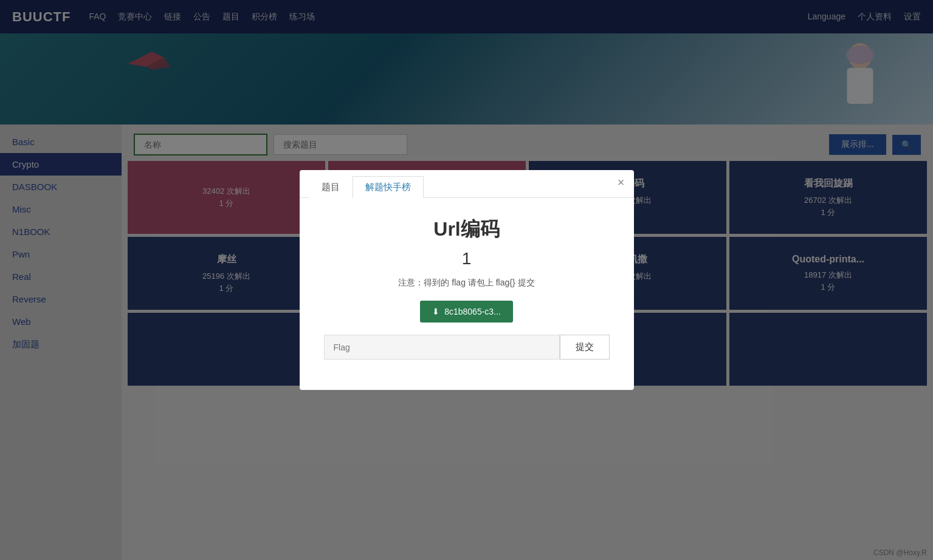 Image resolution: width=933 pixels, height=560 pixels. I want to click on modal-score: 1, so click(467, 259).